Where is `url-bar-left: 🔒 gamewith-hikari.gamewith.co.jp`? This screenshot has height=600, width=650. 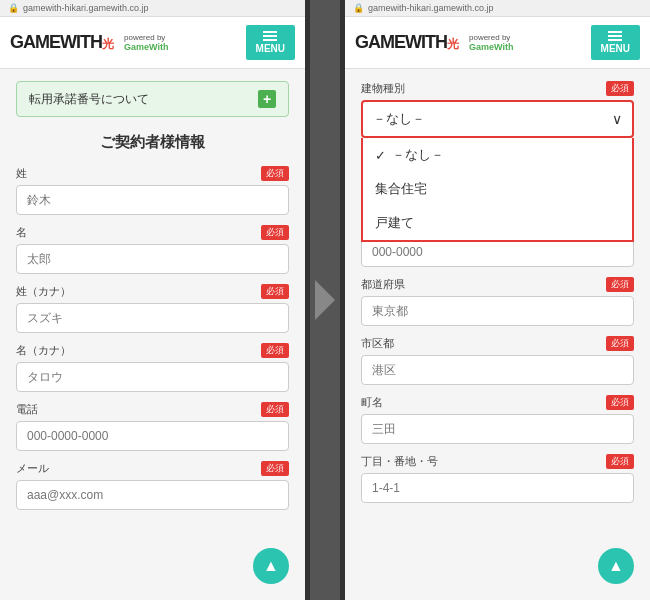
url-bar-left: 🔒 gamewith-hikari.gamewith.co.jp is located at coordinates (152, 8).